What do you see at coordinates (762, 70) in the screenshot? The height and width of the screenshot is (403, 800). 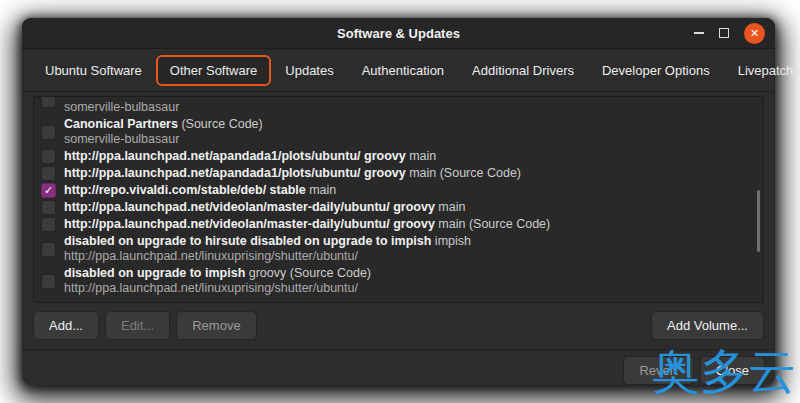 I see `tab-livepatch: Livepatch` at bounding box center [762, 70].